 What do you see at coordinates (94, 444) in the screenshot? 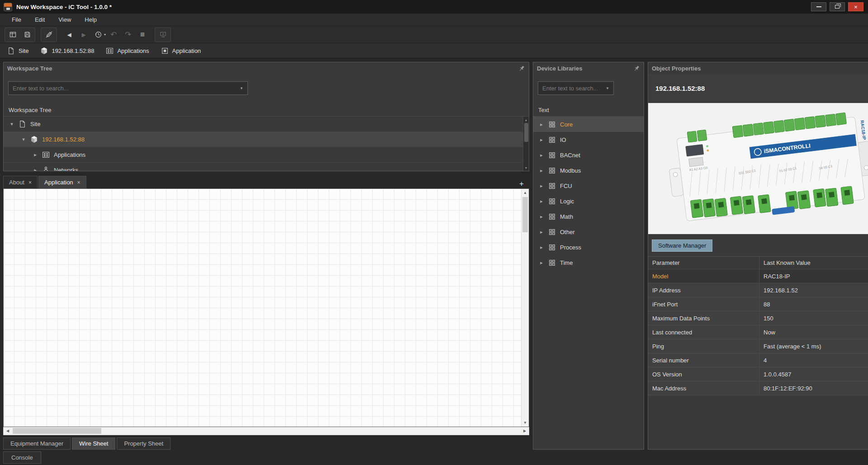
I see `tab-wire-sheet: Wire Sheet` at bounding box center [94, 444].